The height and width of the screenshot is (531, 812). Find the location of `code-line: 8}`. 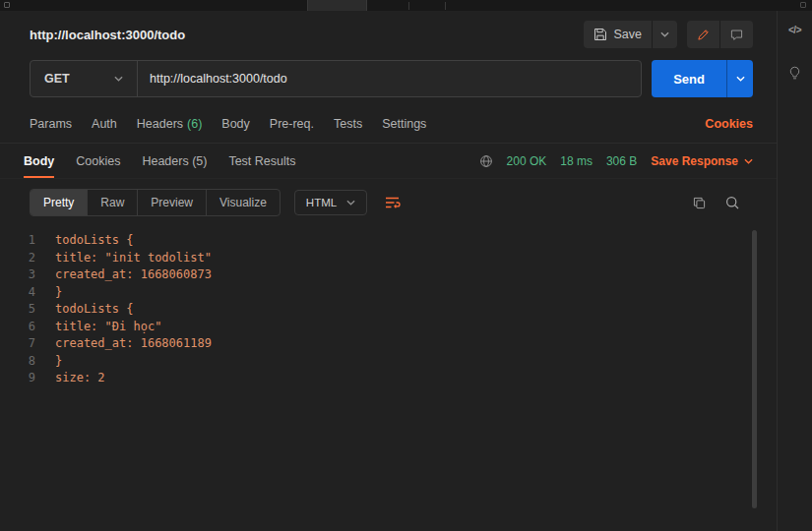

code-line: 8} is located at coordinates (388, 362).